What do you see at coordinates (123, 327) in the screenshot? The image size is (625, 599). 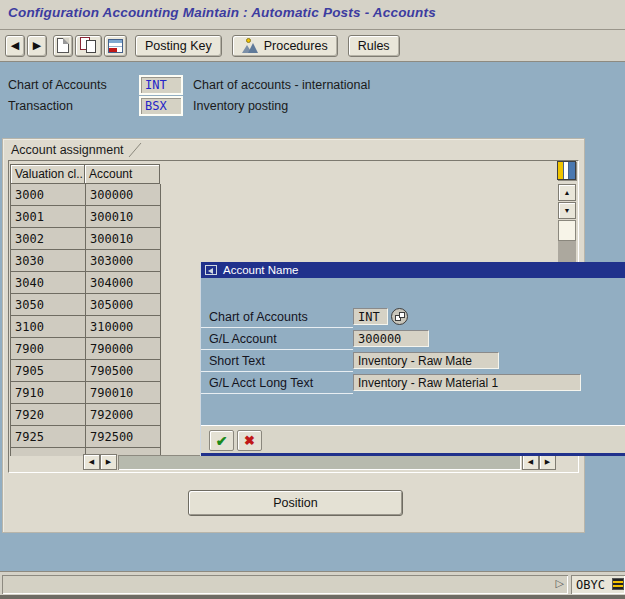 I see `account-cell: 310000` at bounding box center [123, 327].